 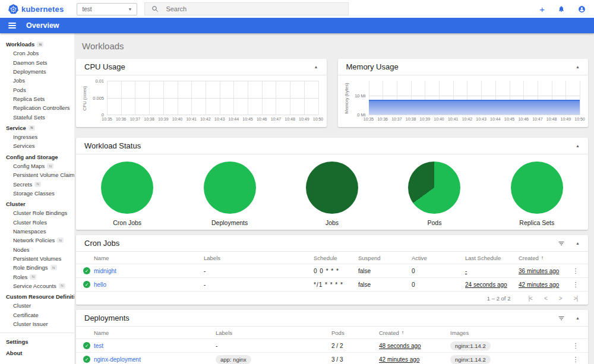 What do you see at coordinates (37, 204) in the screenshot?
I see `sidebar-group-cluster: Cluster` at bounding box center [37, 204].